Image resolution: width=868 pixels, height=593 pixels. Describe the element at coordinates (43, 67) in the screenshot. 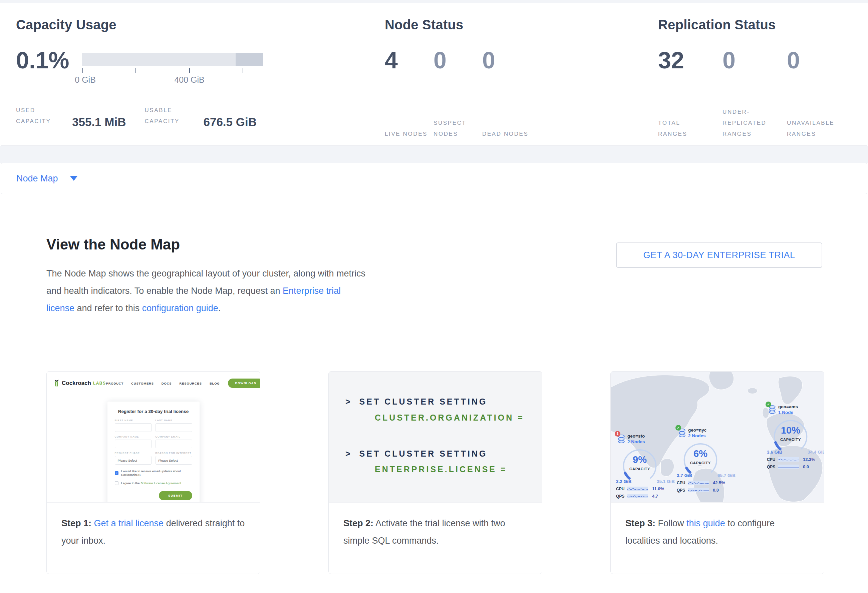

I see `capacity-percent: 0.1%` at that location.